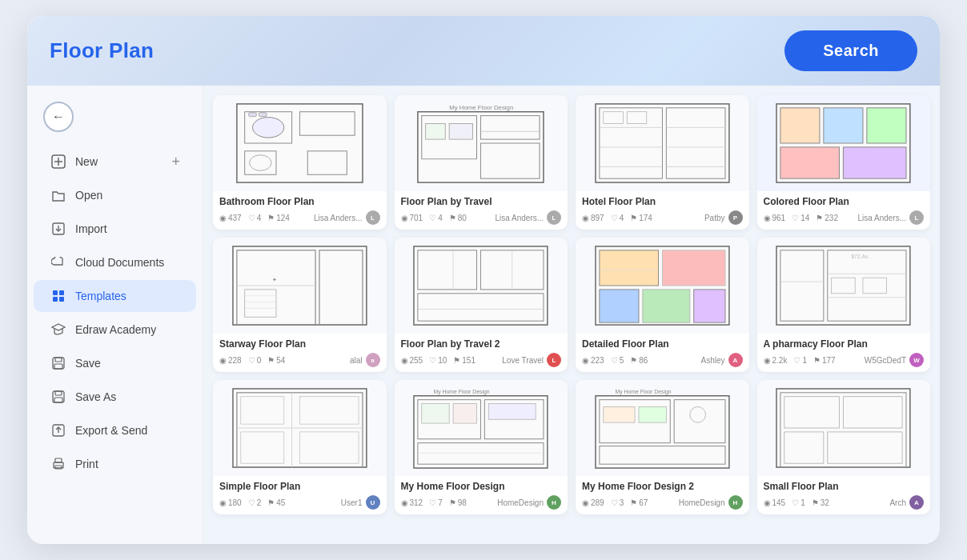 This screenshot has height=560, width=967. What do you see at coordinates (844, 162) in the screenshot?
I see `template-card-colored: Colored Floor Plan ◉ 961 ♡ 14 ⚑ 232 Lisa…` at bounding box center [844, 162].